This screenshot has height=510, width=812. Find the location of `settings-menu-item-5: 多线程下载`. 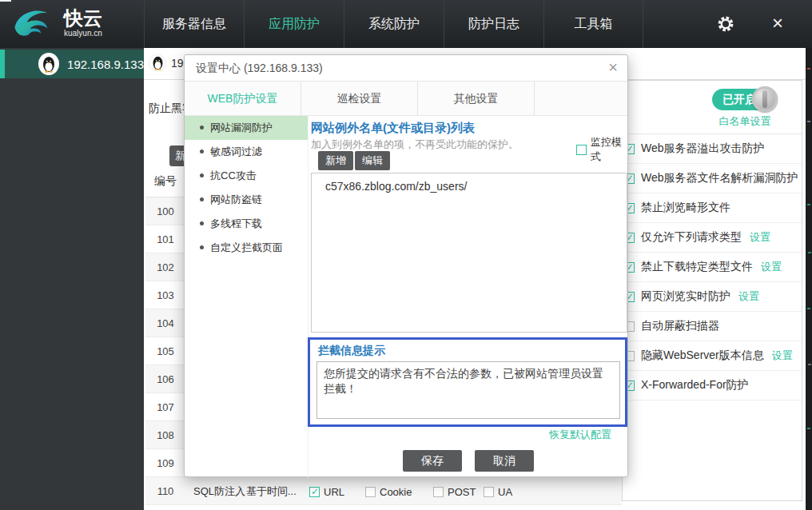

settings-menu-item-5: 多线程下载 is located at coordinates (246, 224).